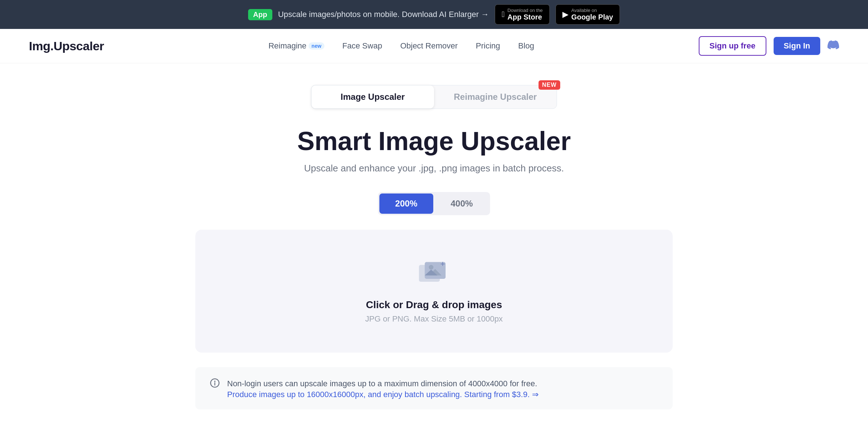 The height and width of the screenshot is (434, 868). I want to click on info-upgrade-link: Produce images up to 16000x16000px, and …, so click(383, 394).